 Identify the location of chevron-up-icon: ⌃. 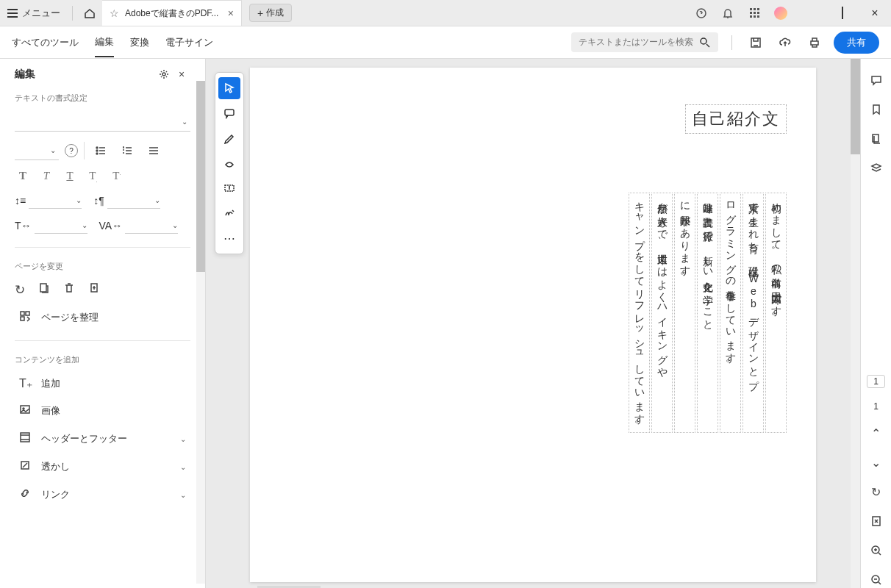
(876, 434).